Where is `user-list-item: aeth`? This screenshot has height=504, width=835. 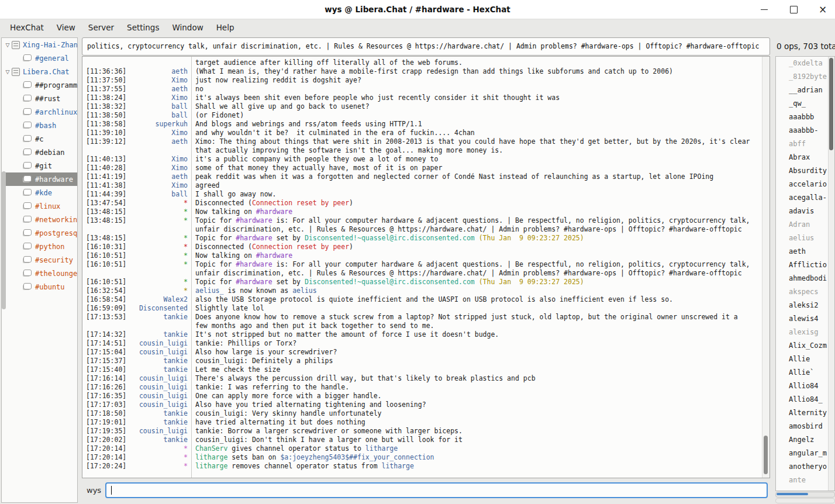 user-list-item: aeth is located at coordinates (805, 251).